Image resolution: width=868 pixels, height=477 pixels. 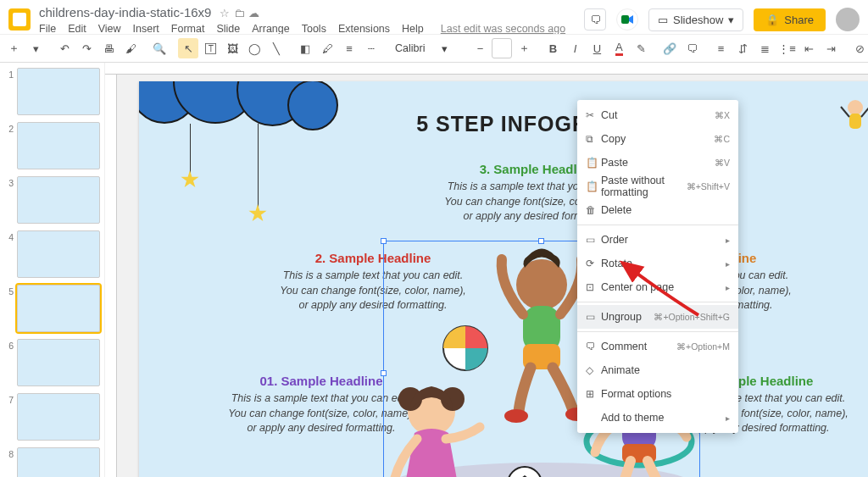 What do you see at coordinates (426, 48) in the screenshot?
I see `font-family-select: Calibri ▾` at bounding box center [426, 48].